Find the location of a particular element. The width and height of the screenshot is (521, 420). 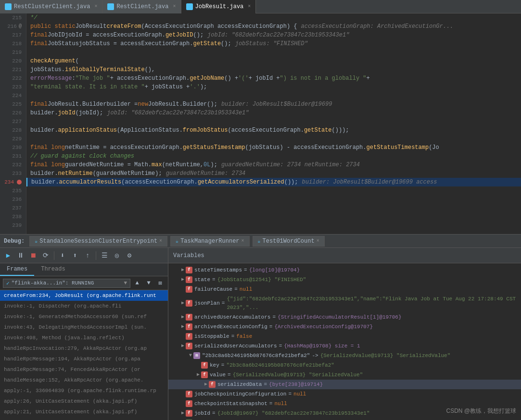

var-map-entry: ▼ m "2b3c8a6b246195b087676c8fe21befa2" -… is located at coordinates (344, 356).